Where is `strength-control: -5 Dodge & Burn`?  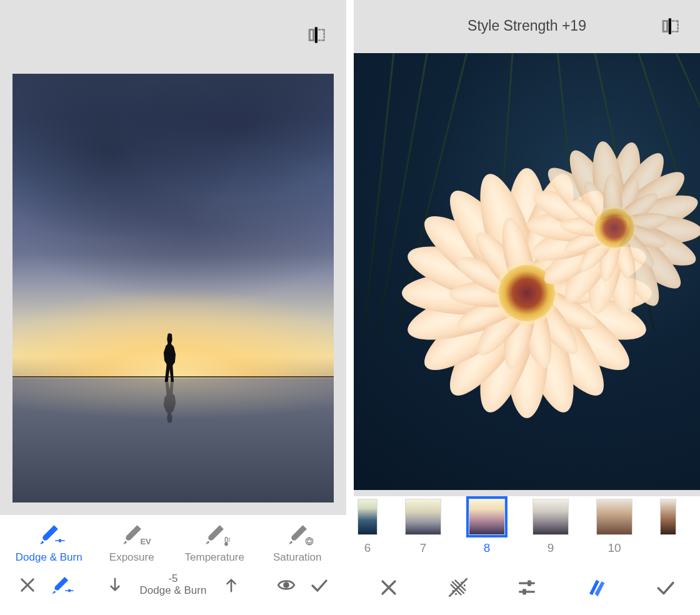 strength-control: -5 Dodge & Burn is located at coordinates (173, 585).